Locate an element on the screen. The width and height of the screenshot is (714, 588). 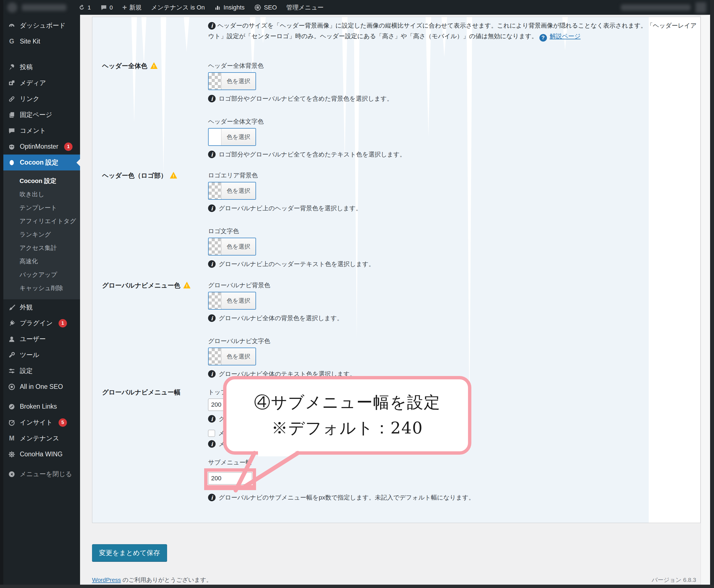
admin-menu-item: 管理メニュー is located at coordinates (305, 7).